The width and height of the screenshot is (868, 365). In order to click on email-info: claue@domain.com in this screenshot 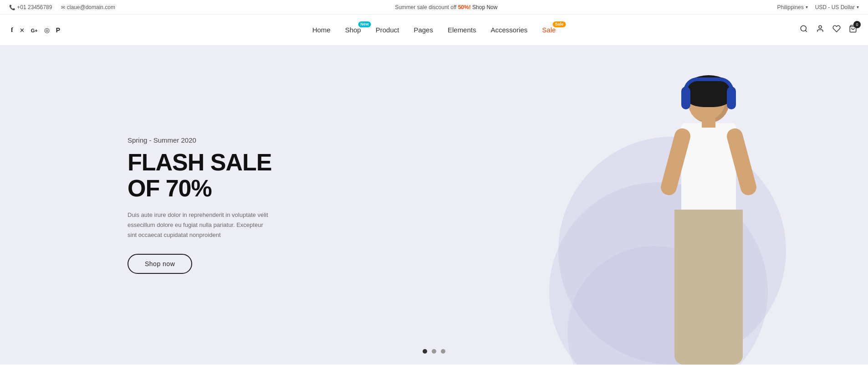, I will do `click(88, 7)`.